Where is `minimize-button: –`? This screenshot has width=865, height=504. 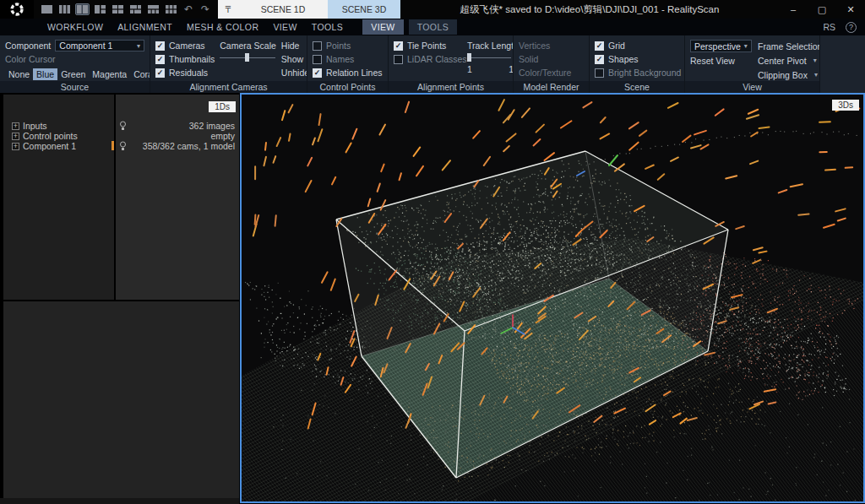 minimize-button: – is located at coordinates (793, 9).